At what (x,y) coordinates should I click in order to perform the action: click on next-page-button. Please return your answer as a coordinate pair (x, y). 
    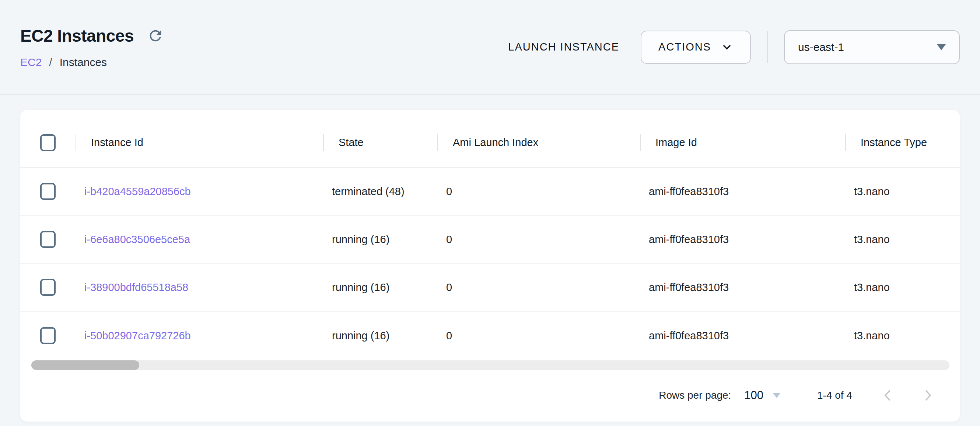
    Looking at the image, I should click on (928, 396).